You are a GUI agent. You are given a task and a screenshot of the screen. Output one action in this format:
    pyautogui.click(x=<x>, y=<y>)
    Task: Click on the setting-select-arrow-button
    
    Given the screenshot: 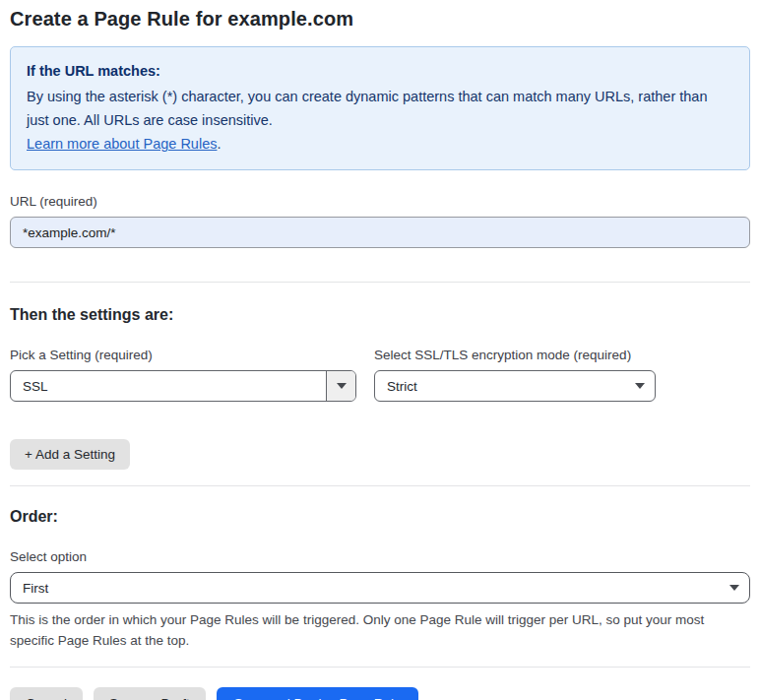 What is the action you would take?
    pyautogui.click(x=341, y=386)
    